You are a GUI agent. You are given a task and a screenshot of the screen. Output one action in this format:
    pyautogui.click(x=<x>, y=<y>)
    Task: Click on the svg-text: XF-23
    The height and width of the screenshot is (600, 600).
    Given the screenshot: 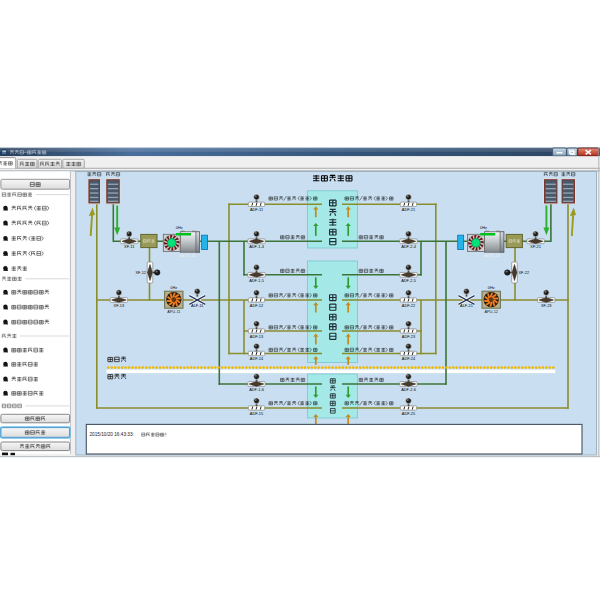 What is the action you would take?
    pyautogui.click(x=546, y=306)
    